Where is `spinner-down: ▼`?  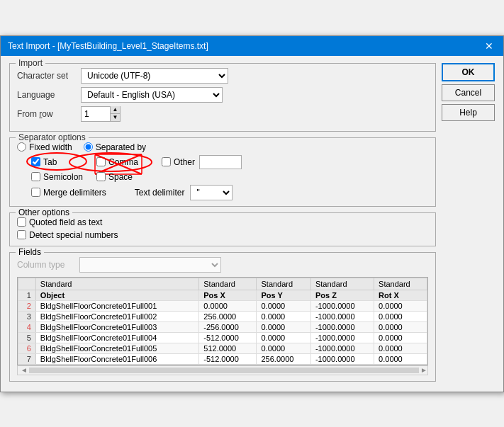
spinner-down: ▼ is located at coordinates (115, 118).